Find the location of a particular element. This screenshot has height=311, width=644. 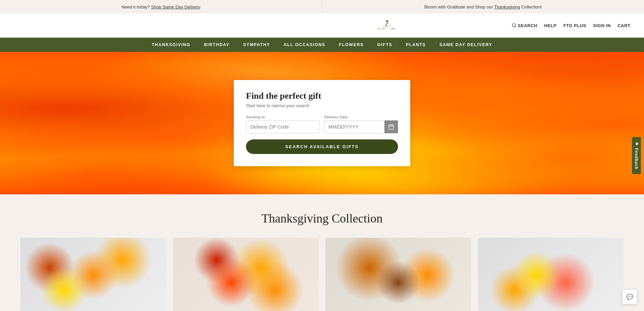

search-box-title: Find the perfect gift is located at coordinates (322, 96).